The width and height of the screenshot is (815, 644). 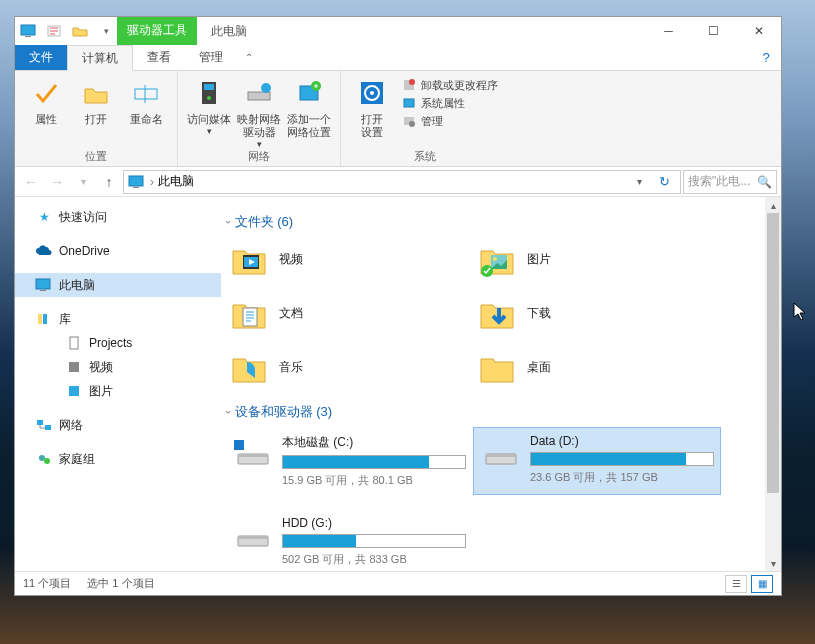 I want to click on nav-libraries: 库, so click(x=118, y=319).